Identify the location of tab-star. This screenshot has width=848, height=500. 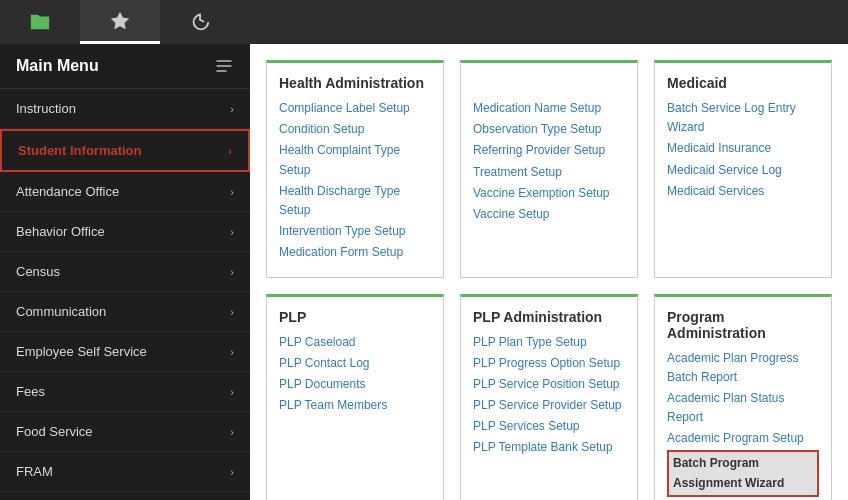
(120, 22).